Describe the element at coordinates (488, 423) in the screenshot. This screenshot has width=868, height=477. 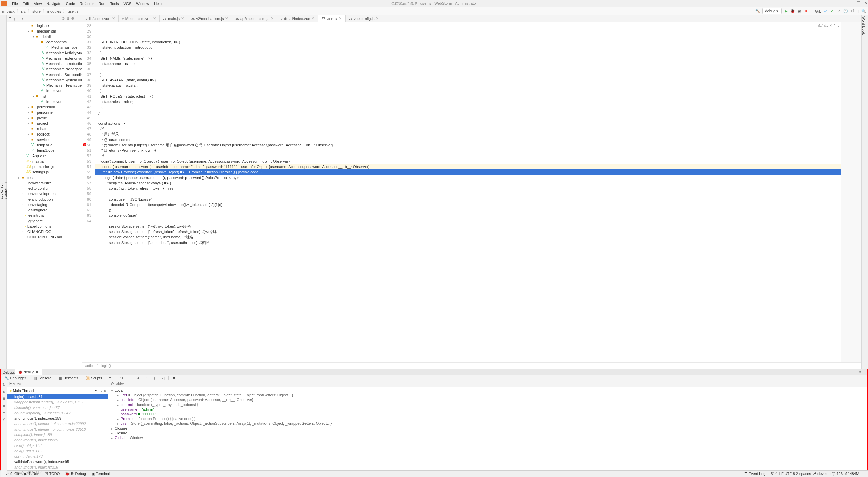
I see `var-item: ▸this = Store {_committing: false, _acti…` at that location.